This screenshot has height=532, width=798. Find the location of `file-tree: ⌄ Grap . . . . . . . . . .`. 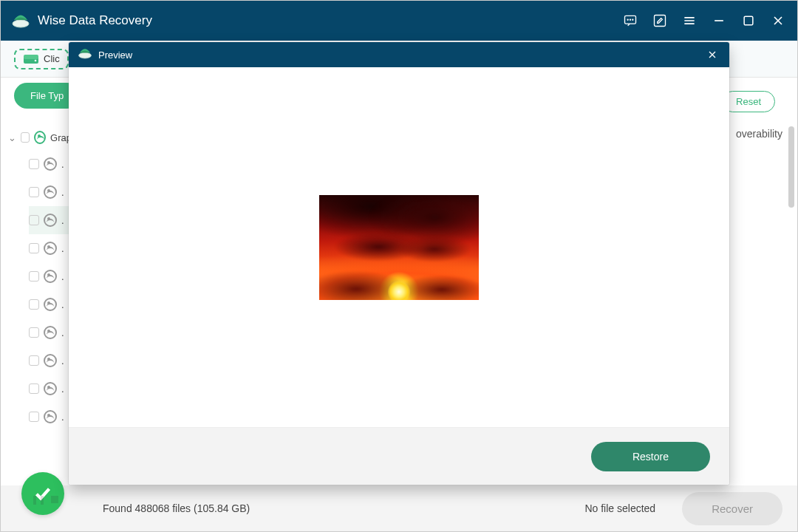

file-tree: ⌄ Grap . . . . . . . . . . is located at coordinates (40, 278).